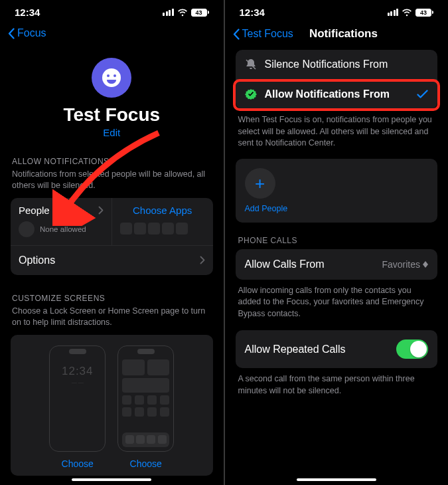 The height and width of the screenshot is (485, 448). What do you see at coordinates (77, 407) in the screenshot?
I see `lock-screen-option: 12:34 — — Choose` at bounding box center [77, 407].